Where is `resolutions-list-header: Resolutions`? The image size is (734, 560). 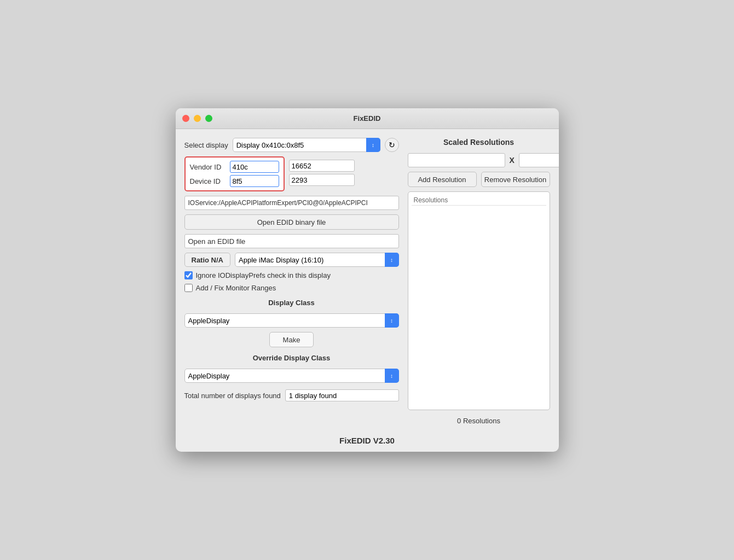 resolutions-list-header: Resolutions is located at coordinates (479, 200).